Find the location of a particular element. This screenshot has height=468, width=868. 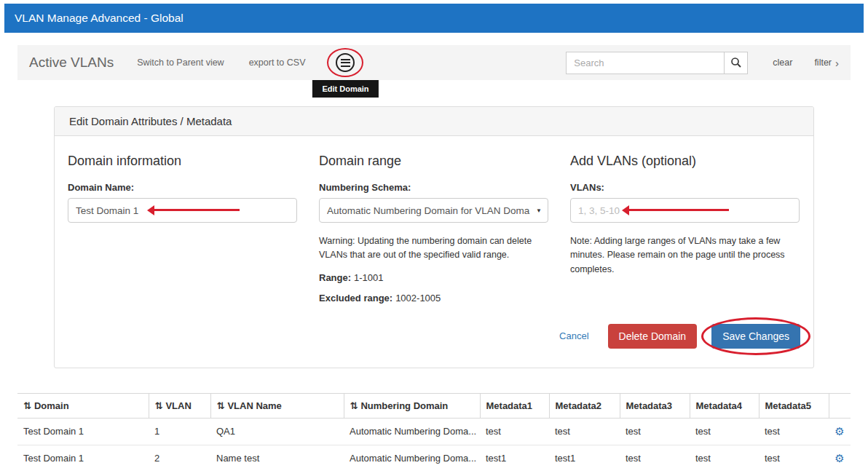

column-header-vlan-name: ⇅VLAN Name is located at coordinates (277, 405).